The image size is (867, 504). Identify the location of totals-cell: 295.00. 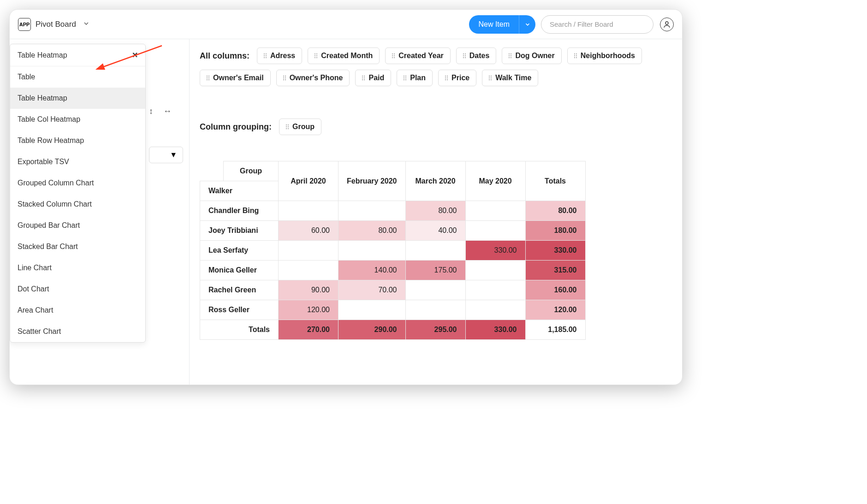
(435, 330).